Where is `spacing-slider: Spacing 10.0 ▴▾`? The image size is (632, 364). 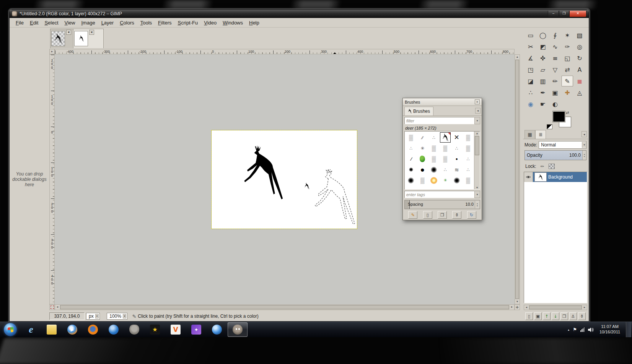 spacing-slider: Spacing 10.0 ▴▾ is located at coordinates (442, 205).